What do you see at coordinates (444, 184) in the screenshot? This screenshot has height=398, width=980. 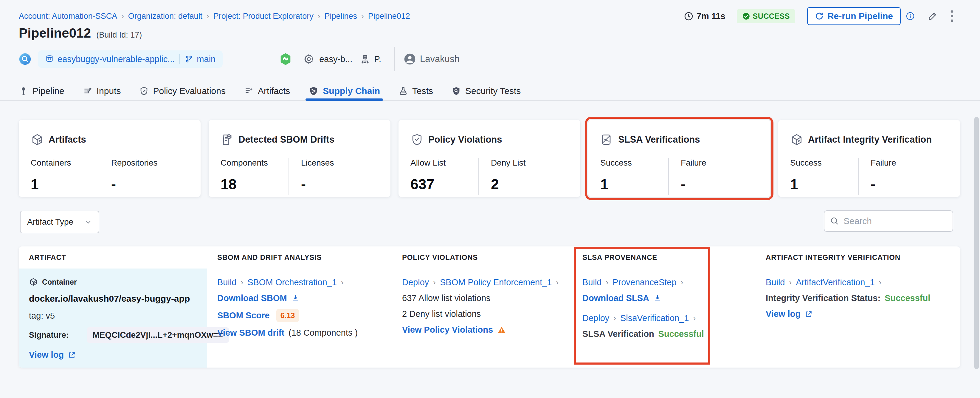 I see `stat-value: 637` at bounding box center [444, 184].